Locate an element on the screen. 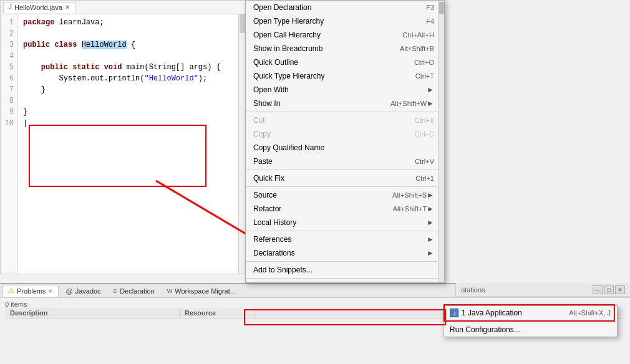  menu-label-3: Show in Breadcrumb is located at coordinates (321, 49).